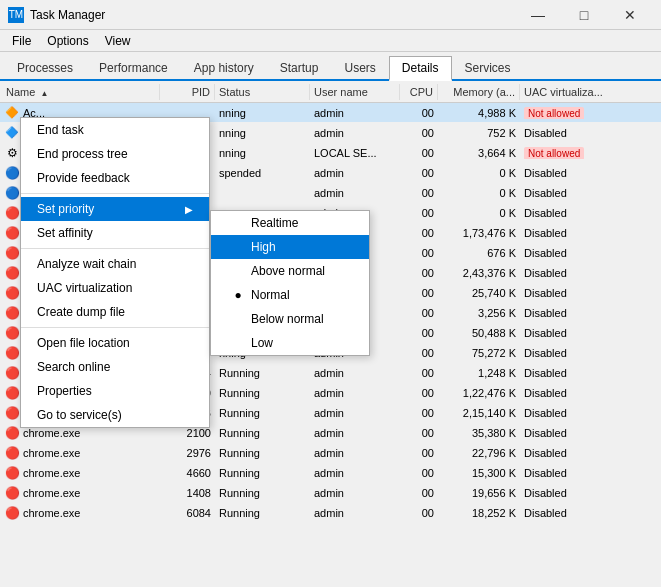 This screenshot has width=661, height=587. I want to click on process-icon: ⚙, so click(12, 153).